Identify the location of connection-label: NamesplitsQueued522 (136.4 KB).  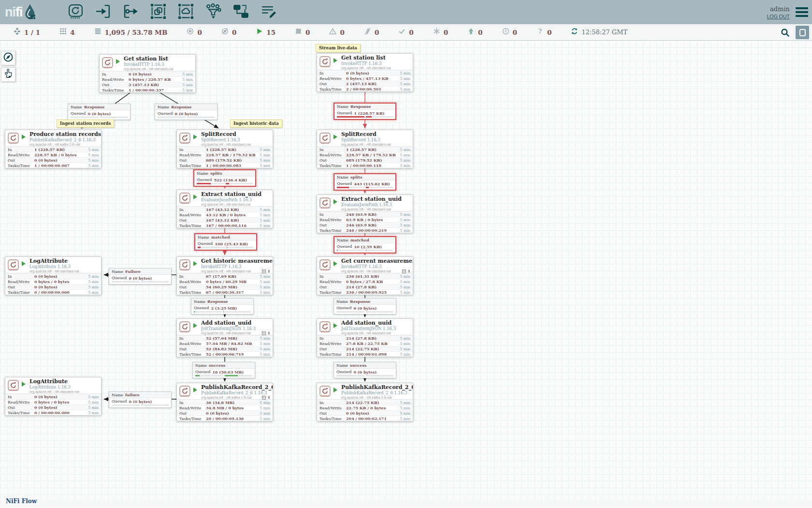
(225, 178).